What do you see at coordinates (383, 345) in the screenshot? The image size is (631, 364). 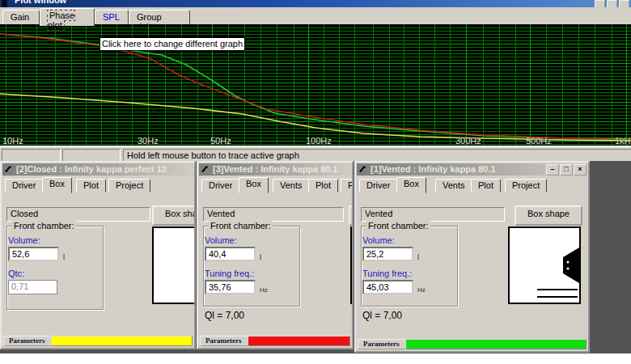 I see `window3-parameters-label: Parameters` at bounding box center [383, 345].